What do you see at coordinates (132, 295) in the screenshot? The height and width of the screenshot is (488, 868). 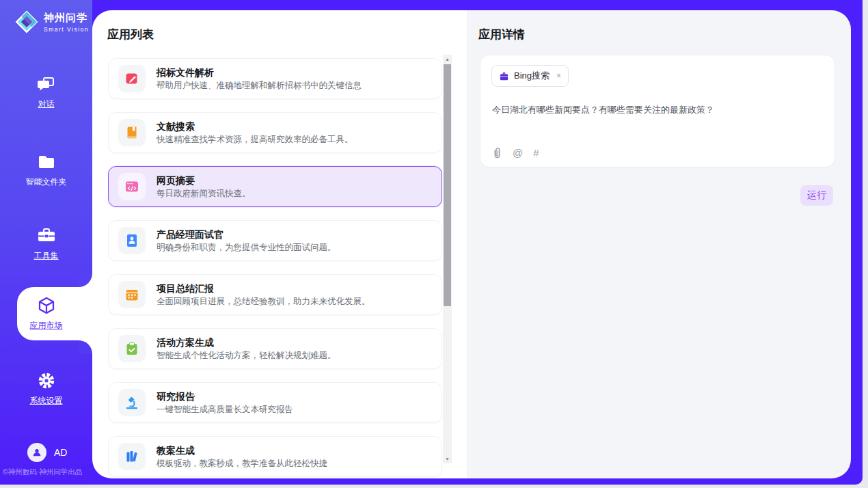 I see `calendar-icon` at bounding box center [132, 295].